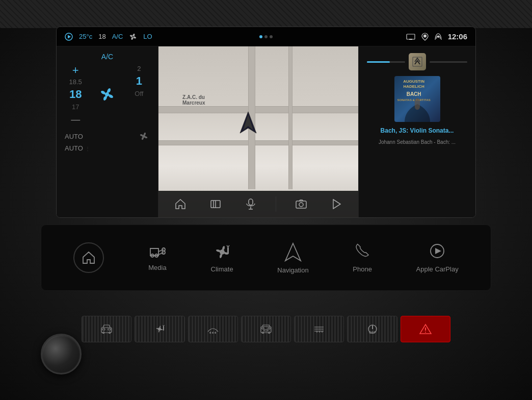  Describe the element at coordinates (74, 148) in the screenshot. I see `auto-text: AUTO` at that location.